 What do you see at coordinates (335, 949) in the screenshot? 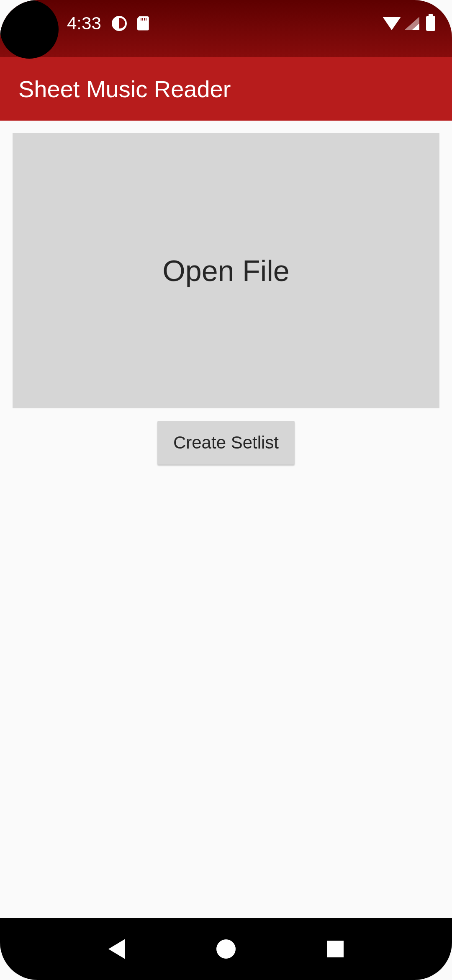
I see `recent-apps-button-icon` at bounding box center [335, 949].